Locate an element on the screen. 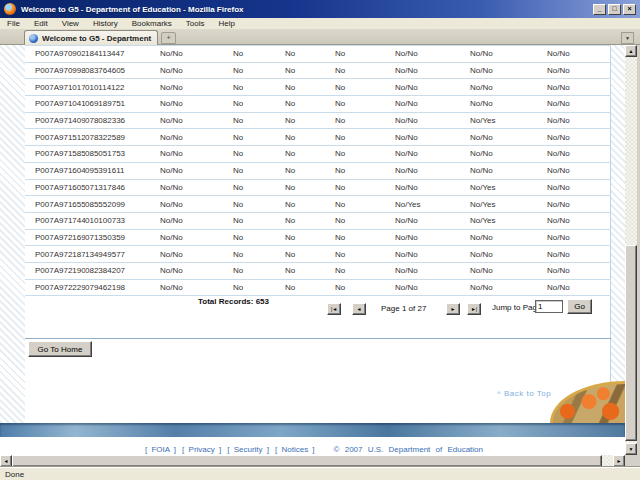 The width and height of the screenshot is (640, 480). table-cell: 095391611 is located at coordinates (122, 170).